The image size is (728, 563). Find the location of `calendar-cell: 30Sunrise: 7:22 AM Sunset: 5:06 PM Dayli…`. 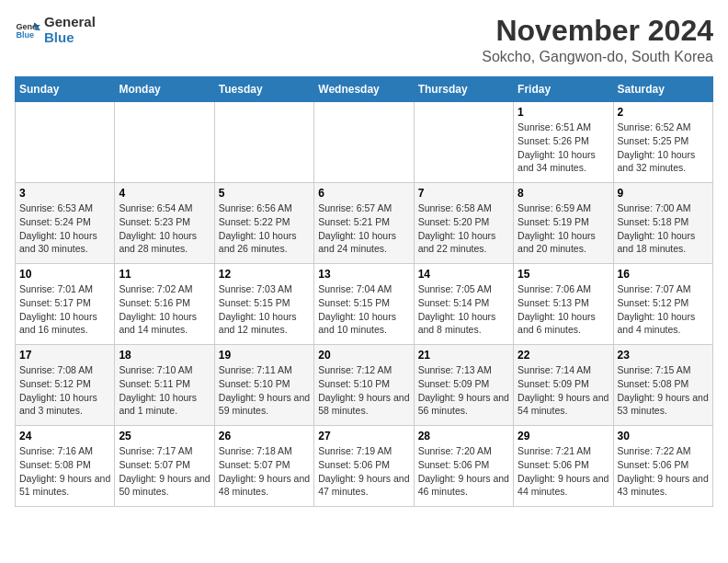

calendar-cell: 30Sunrise: 7:22 AM Sunset: 5:06 PM Dayli… is located at coordinates (663, 466).